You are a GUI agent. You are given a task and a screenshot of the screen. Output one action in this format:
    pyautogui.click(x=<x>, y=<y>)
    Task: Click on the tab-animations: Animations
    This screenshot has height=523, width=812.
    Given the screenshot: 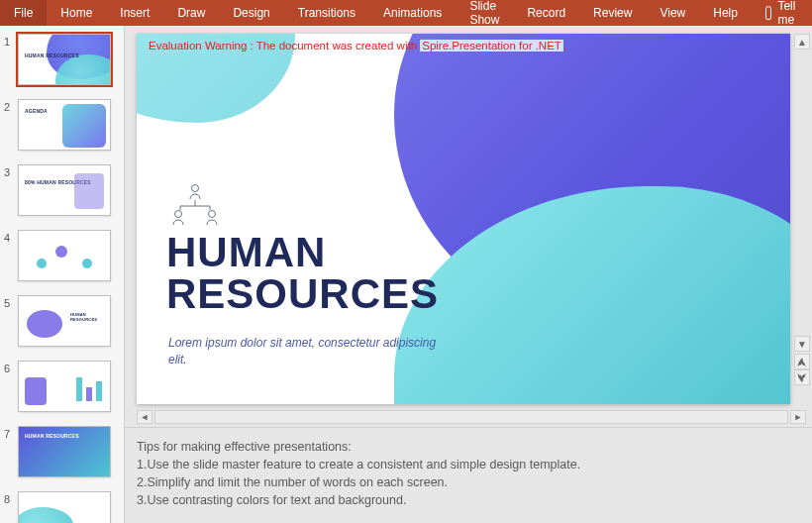 What is the action you would take?
    pyautogui.click(x=412, y=13)
    